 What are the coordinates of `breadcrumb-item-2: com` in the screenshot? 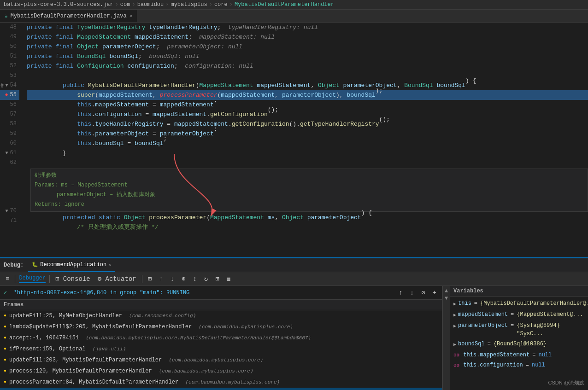 It's located at (125, 5).